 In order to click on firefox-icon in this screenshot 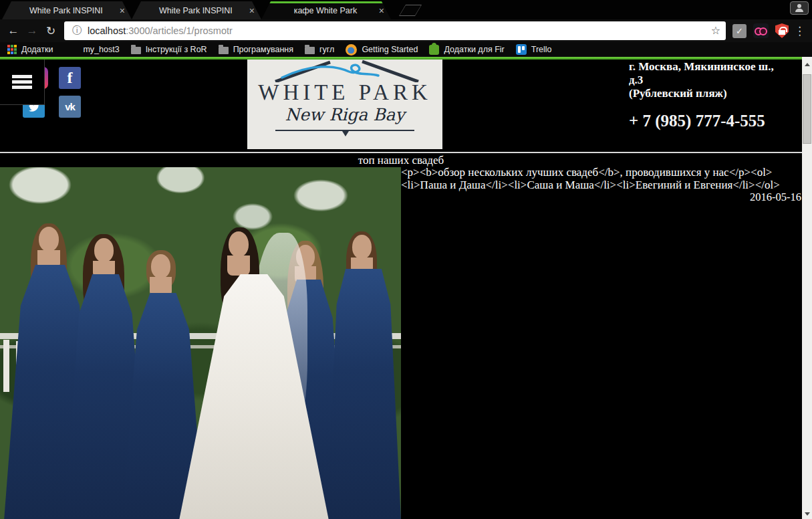, I will do `click(352, 49)`.